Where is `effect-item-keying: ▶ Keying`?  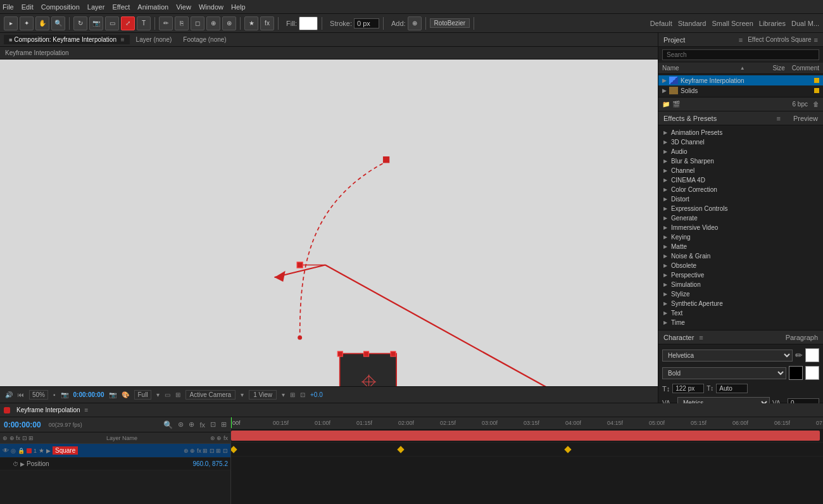 effect-item-keying: ▶ Keying is located at coordinates (741, 237).